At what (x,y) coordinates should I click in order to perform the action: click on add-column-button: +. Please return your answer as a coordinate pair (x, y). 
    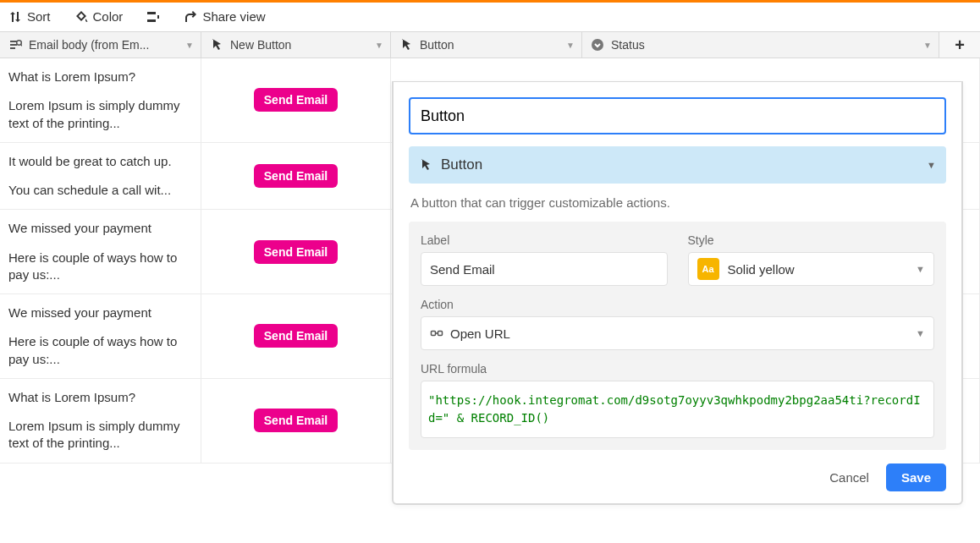
    Looking at the image, I should click on (960, 45).